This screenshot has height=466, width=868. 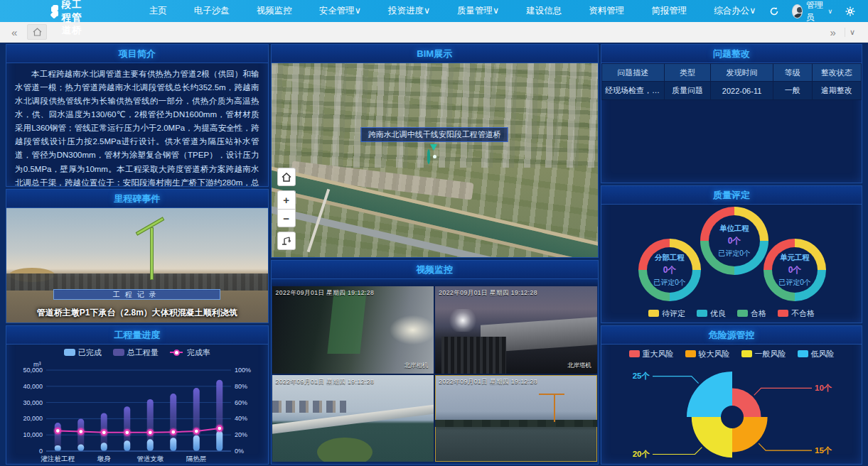 What do you see at coordinates (137, 412) in the screenshot?
I see `progress-bar-chart: 00%10,00020%20,00040%30,00060%40,00080%5…` at bounding box center [137, 412].